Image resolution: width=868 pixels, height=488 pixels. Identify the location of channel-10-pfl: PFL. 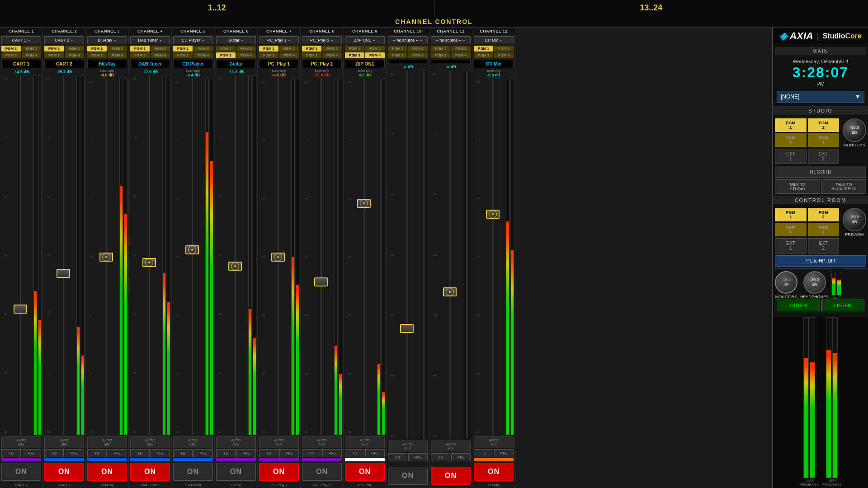
(418, 457).